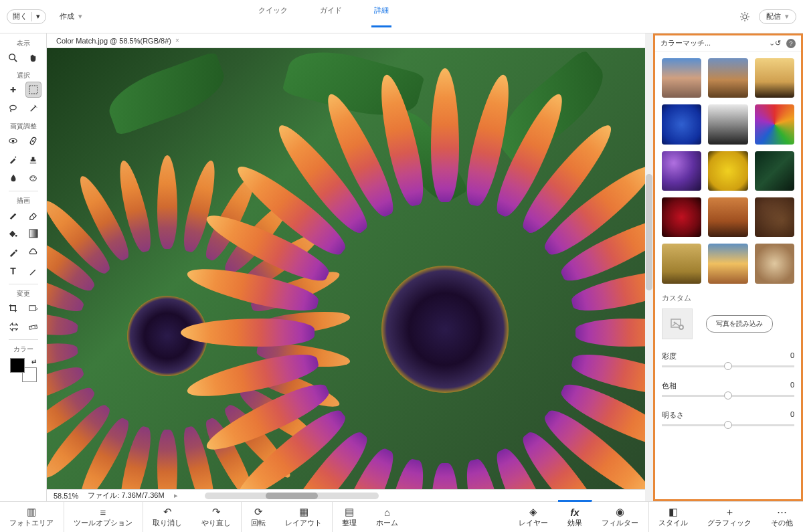  Describe the element at coordinates (681, 171) in the screenshot. I see `preset-purple-bokeh` at that location.